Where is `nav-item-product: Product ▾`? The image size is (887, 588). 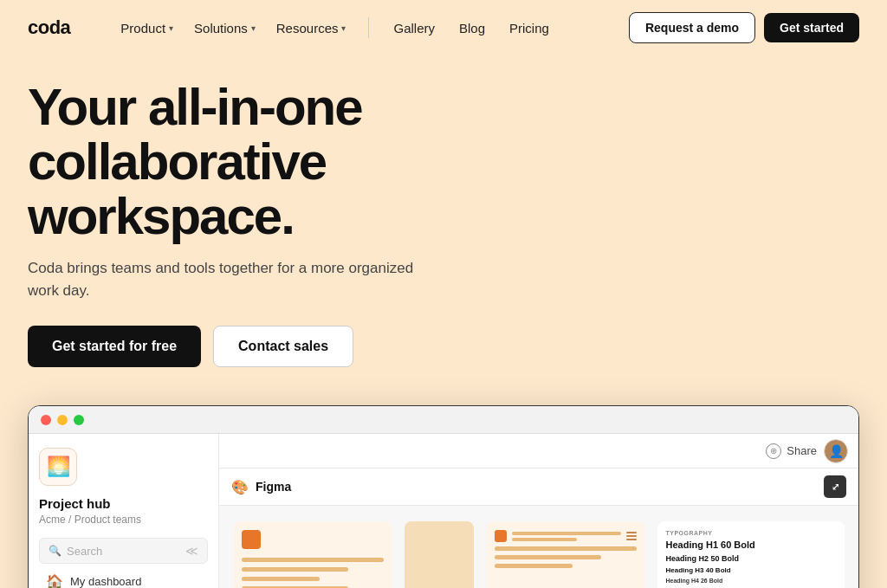
nav-item-product: Product ▾ is located at coordinates (147, 28).